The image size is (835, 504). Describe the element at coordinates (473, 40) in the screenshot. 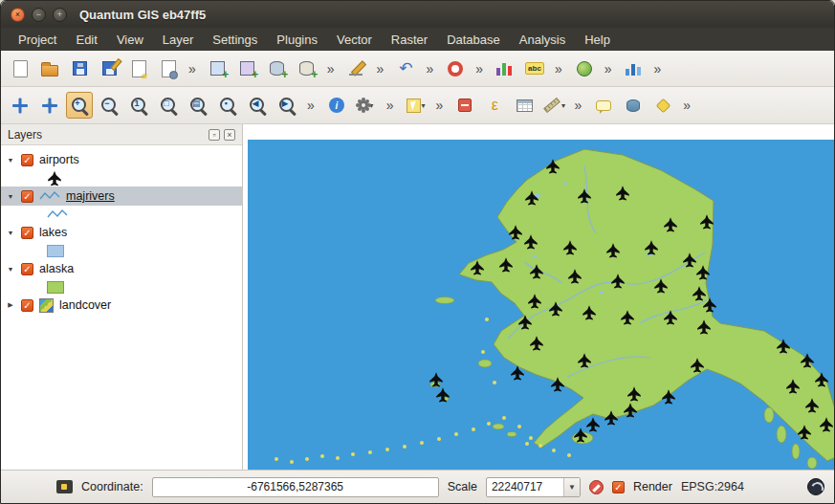

I see `menu-database: Database` at that location.